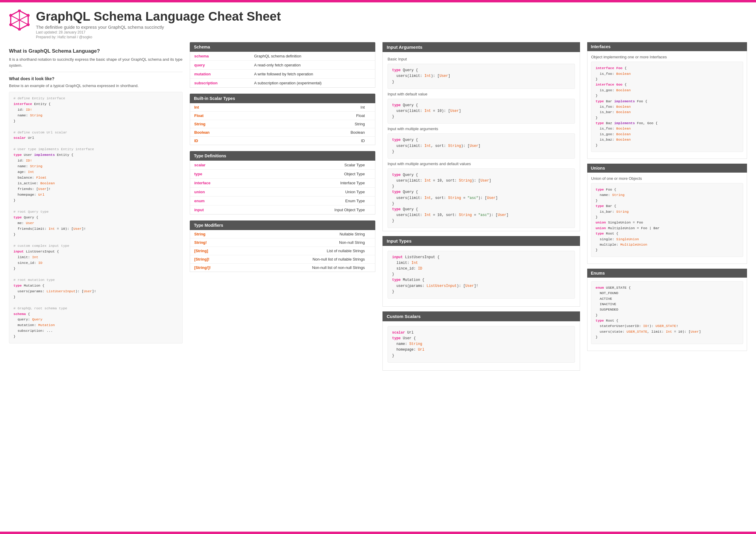  Describe the element at coordinates (481, 241) in the screenshot. I see `input-types-header: Input Types` at that location.